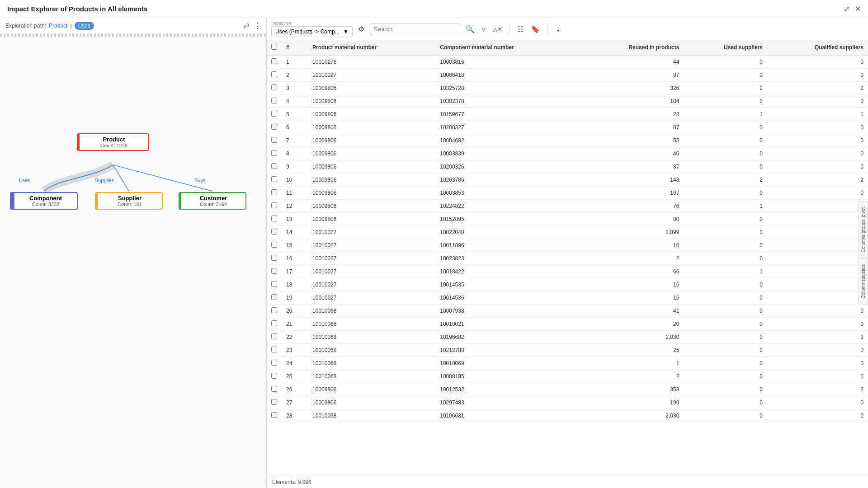 This screenshot has height=488, width=868. Describe the element at coordinates (632, 193) in the screenshot. I see `cell-reused-in-products: 107` at that location.